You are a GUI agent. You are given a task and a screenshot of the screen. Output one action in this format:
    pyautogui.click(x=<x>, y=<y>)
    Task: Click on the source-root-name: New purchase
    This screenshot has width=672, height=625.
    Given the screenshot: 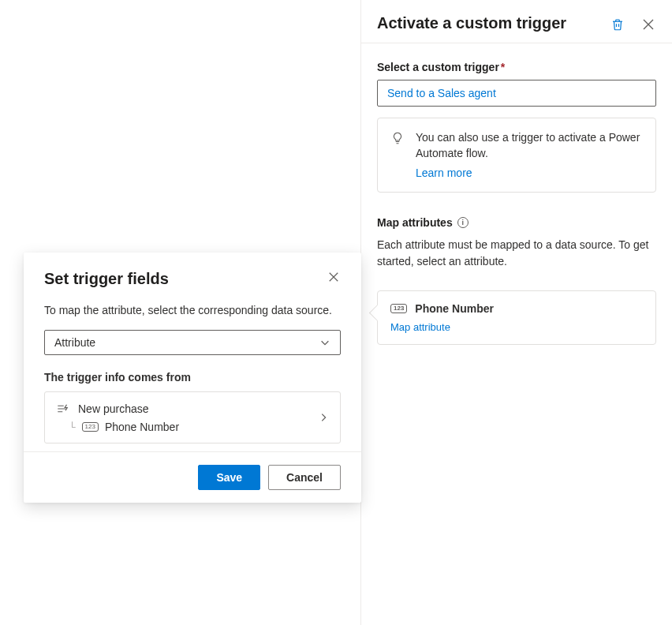 What is the action you would take?
    pyautogui.click(x=114, y=409)
    